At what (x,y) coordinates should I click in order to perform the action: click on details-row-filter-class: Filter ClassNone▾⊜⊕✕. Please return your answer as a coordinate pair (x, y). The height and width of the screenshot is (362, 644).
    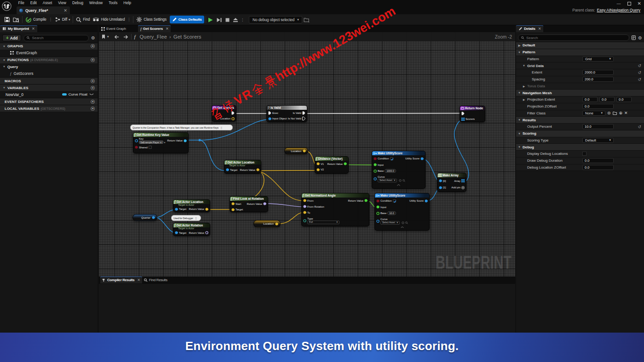
    Looking at the image, I should click on (580, 114).